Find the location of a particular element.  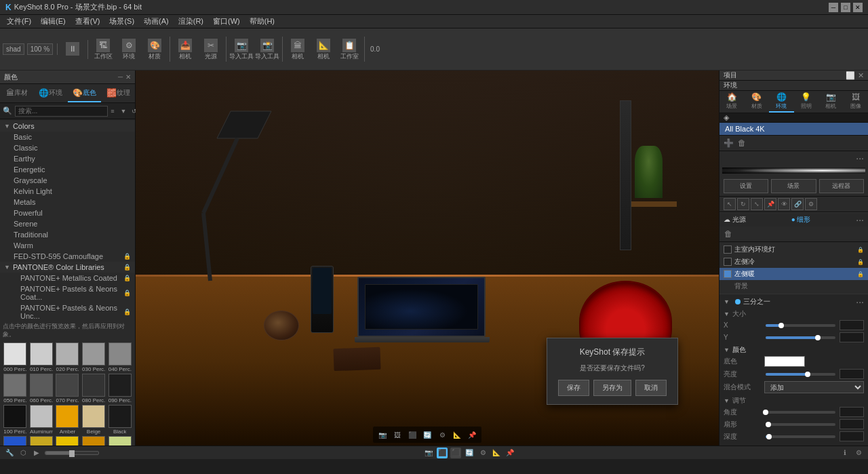

save-as-button: 另存为 is located at coordinates (612, 388).